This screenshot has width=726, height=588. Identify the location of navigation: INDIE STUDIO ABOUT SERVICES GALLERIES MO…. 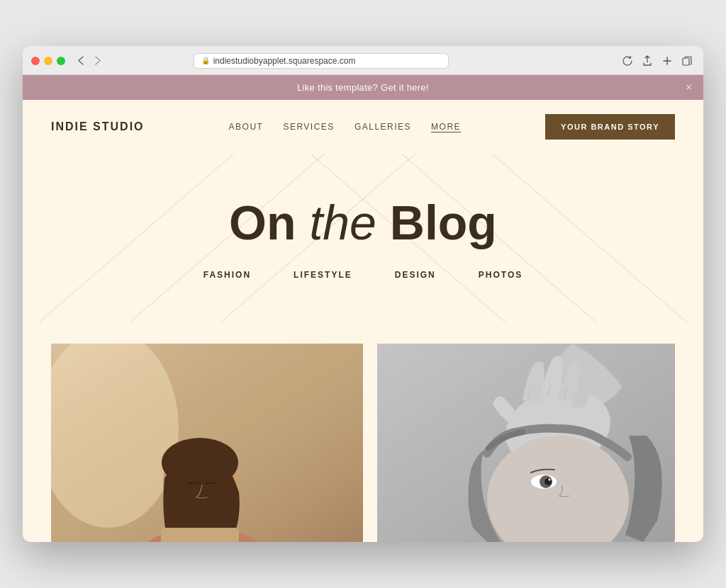
(363, 127).